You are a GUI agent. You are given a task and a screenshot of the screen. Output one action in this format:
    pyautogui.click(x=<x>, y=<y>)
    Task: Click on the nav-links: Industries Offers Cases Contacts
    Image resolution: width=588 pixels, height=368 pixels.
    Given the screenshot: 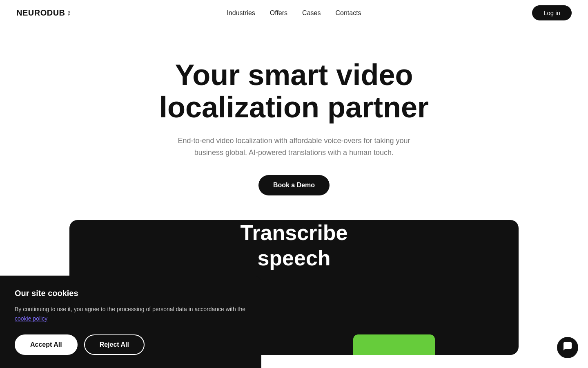 What is the action you would take?
    pyautogui.click(x=294, y=13)
    